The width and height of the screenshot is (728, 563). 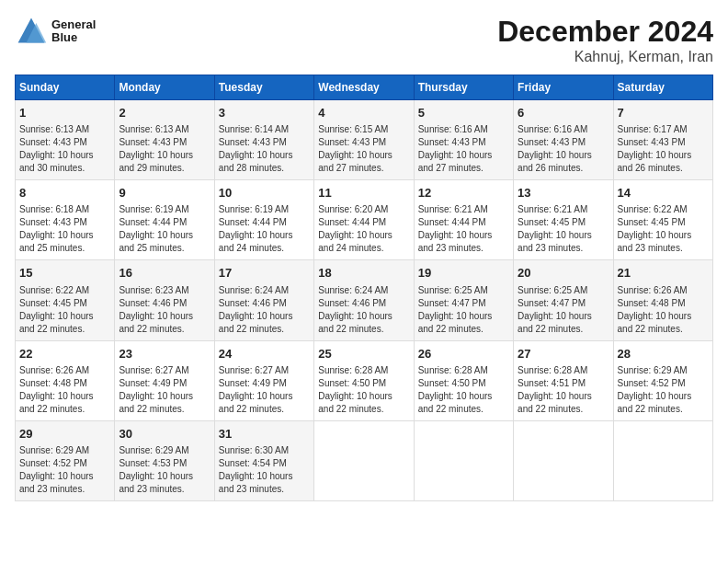 I want to click on calendar-cell: 29Sunrise: 6:29 AMSunset: 4:52 PMDayligh…, so click(x=65, y=460).